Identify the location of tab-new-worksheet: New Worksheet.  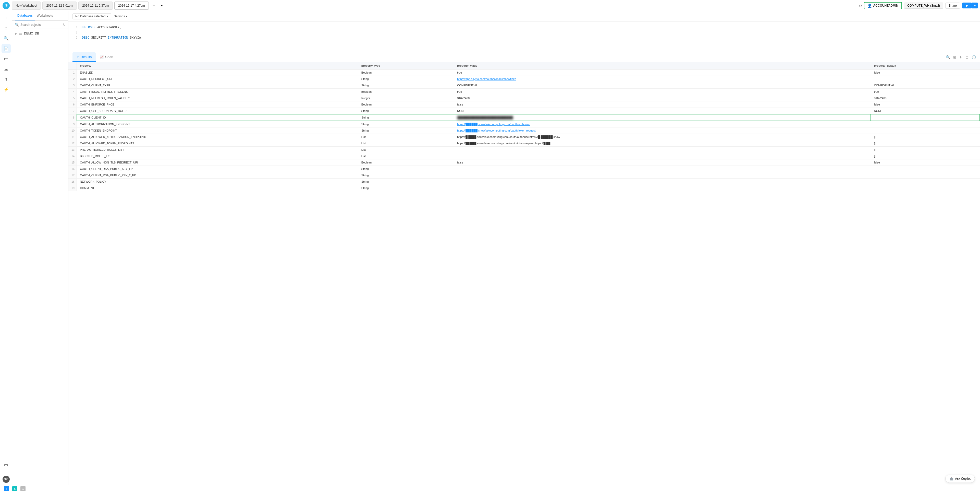
(26, 5).